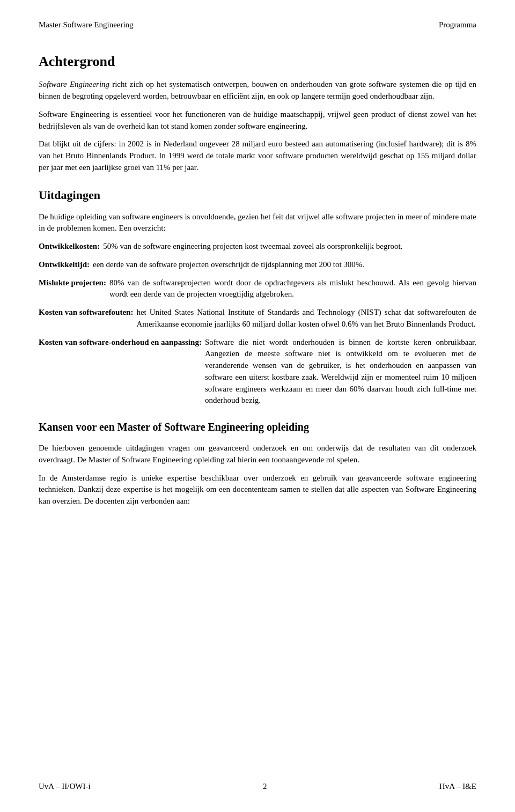  I want to click on kansen-heading: Kansen voor een Master of Software Engin…, so click(258, 427).